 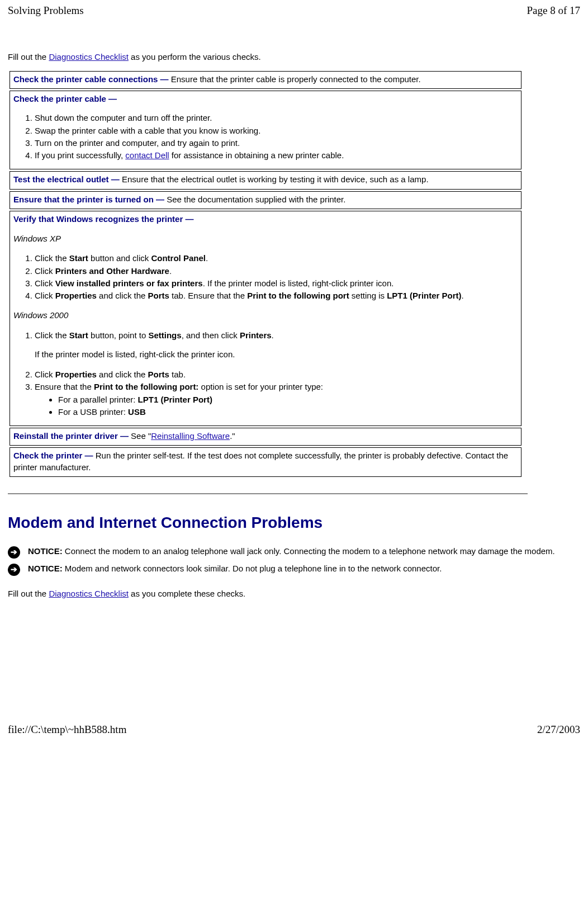 I want to click on notice-text: NOTICE: Connect the modem to an analog t…, so click(x=292, y=551).